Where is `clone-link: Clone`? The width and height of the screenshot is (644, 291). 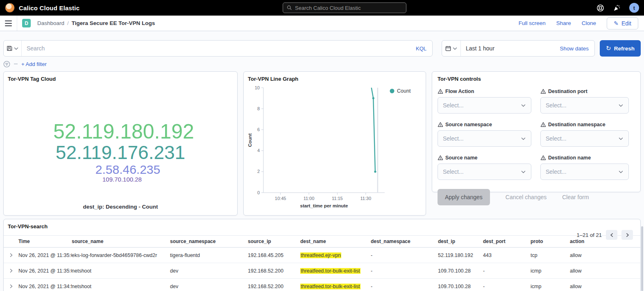 clone-link: Clone is located at coordinates (589, 23).